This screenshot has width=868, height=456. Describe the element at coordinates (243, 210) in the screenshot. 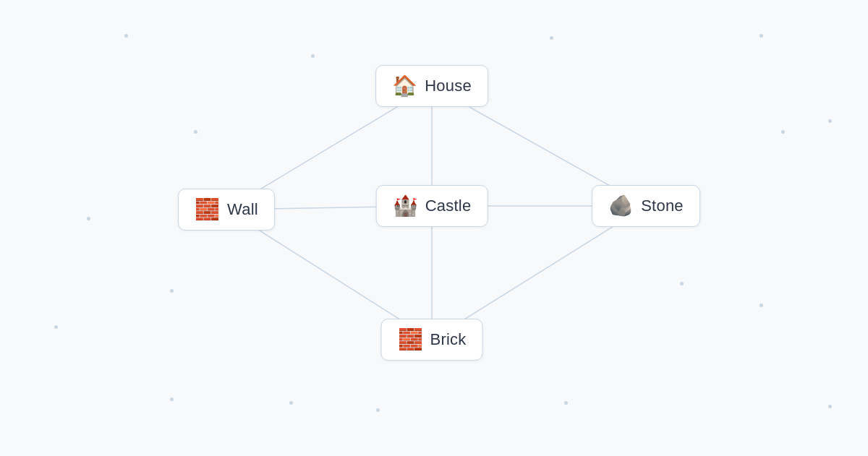

I see `wall-label: Wall` at that location.